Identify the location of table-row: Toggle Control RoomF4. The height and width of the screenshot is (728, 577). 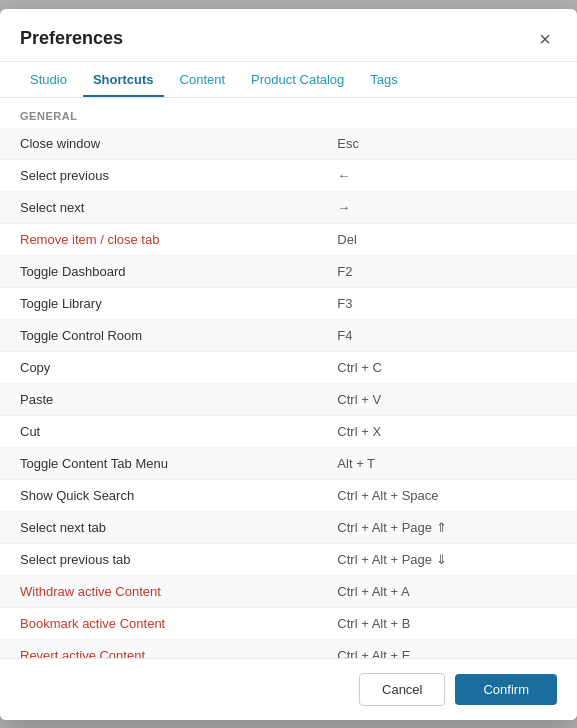
(288, 335).